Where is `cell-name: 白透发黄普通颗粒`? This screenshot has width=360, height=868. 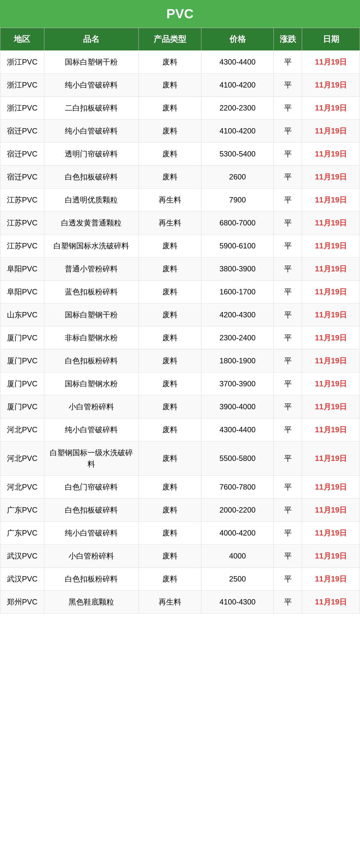 cell-name: 白透发黄普通颗粒 is located at coordinates (91, 223).